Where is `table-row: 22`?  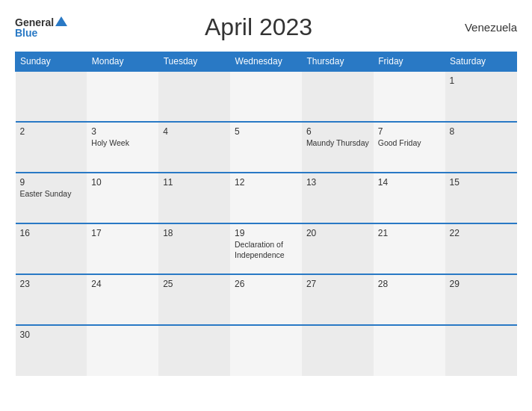
table-row: 22 is located at coordinates (481, 249).